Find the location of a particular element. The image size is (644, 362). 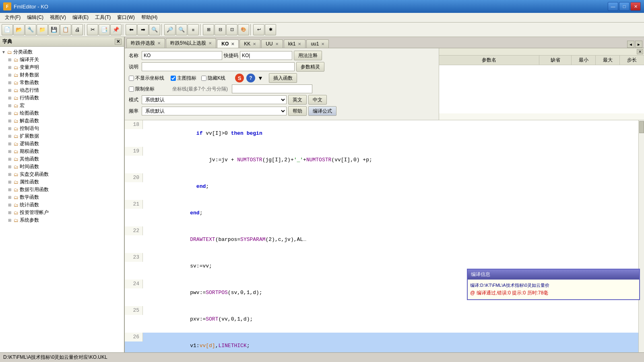

tree-item-12: ⊞ 🗂 期权函数 is located at coordinates (65, 151).